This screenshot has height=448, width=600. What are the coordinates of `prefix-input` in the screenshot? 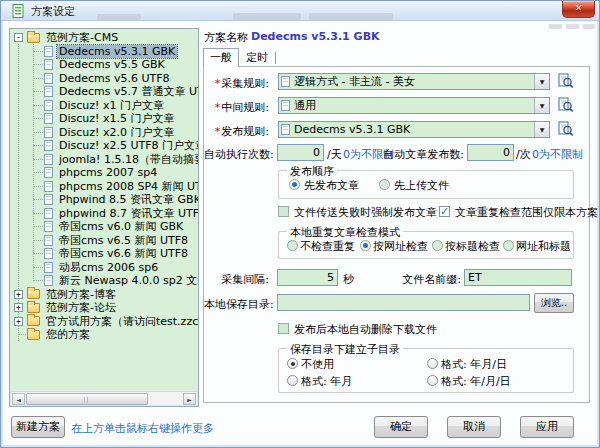 It's located at (518, 278).